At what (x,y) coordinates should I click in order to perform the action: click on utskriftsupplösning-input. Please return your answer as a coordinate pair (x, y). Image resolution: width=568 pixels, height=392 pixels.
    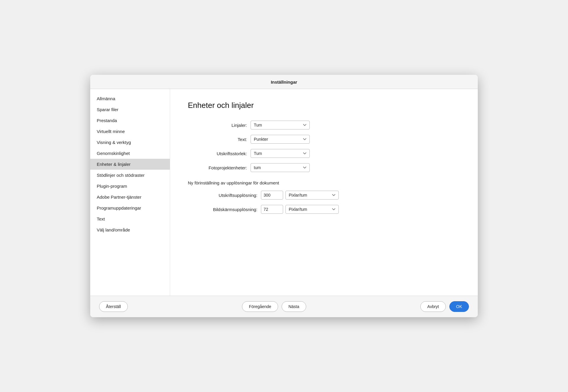
    Looking at the image, I should click on (272, 195).